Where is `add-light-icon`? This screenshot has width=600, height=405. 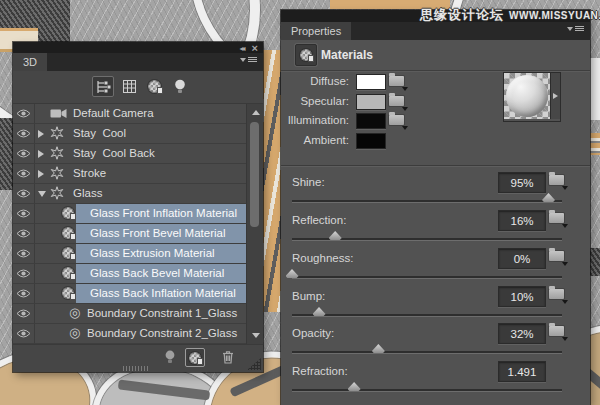
add-light-icon is located at coordinates (170, 358).